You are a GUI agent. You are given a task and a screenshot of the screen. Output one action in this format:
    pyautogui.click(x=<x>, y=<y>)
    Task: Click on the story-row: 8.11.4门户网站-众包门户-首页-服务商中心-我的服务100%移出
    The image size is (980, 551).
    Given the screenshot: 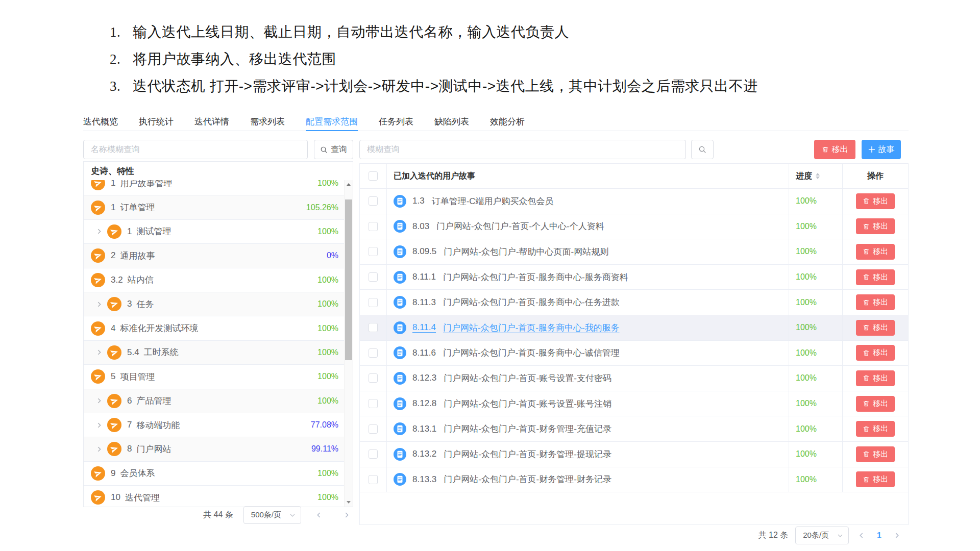 What is the action you would take?
    pyautogui.click(x=634, y=328)
    